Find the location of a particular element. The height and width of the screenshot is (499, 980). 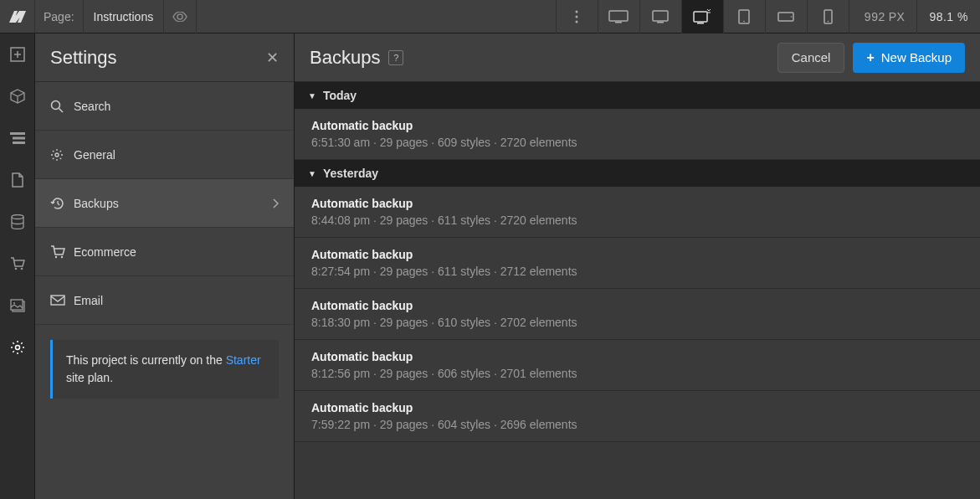

backup-meta: 7:59:22 pm · 29 pages · 604 styles · 269… is located at coordinates (638, 424).